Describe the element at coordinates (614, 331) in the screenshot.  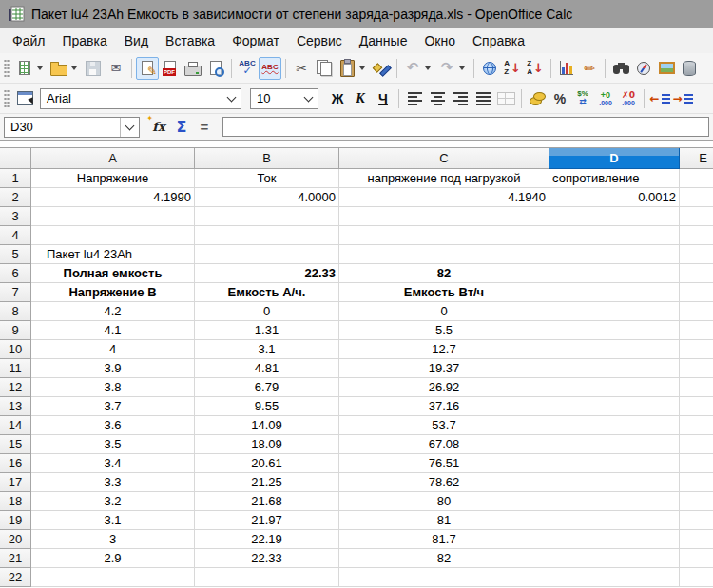
I see `cell-D9` at that location.